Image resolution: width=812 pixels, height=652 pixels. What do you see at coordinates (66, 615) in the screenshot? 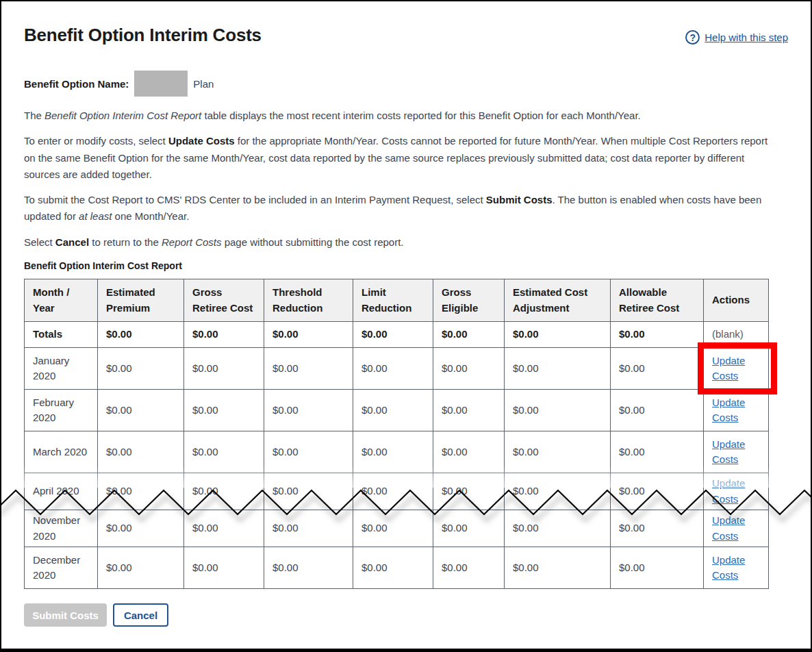
I see `submit-costs-button: Submit Costs` at bounding box center [66, 615].